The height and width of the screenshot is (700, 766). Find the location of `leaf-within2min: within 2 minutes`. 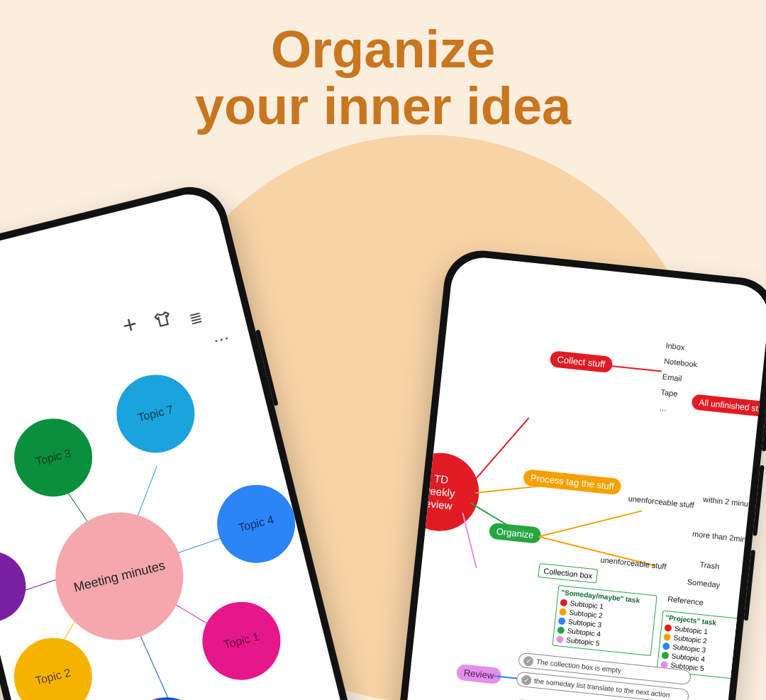

leaf-within2min: within 2 minutes is located at coordinates (731, 502).